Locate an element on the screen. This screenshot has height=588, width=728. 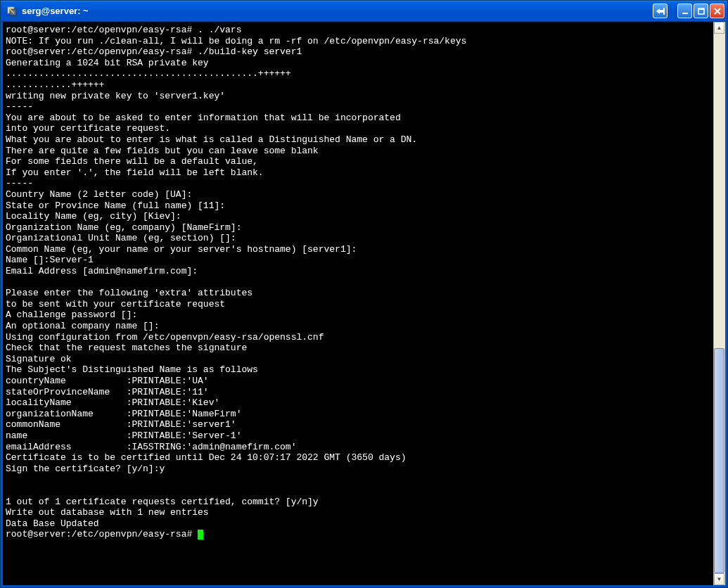
scrollbar-thumb is located at coordinates (719, 461).